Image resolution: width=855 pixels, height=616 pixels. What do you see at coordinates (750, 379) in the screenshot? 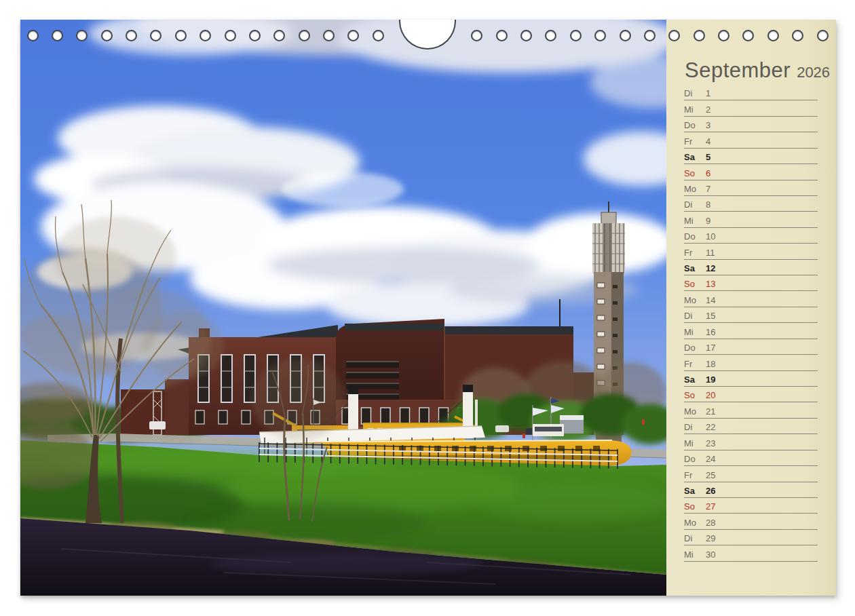
I see `calendar-day-row: Sa19` at bounding box center [750, 379].